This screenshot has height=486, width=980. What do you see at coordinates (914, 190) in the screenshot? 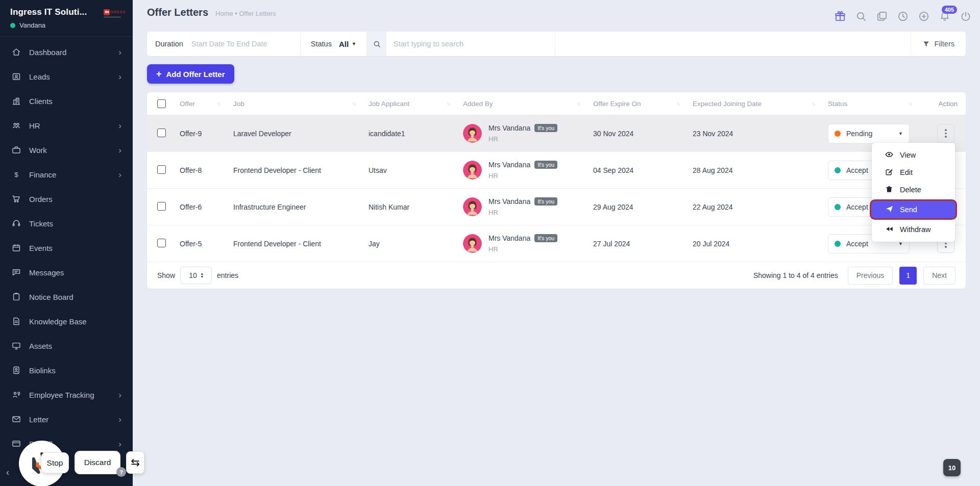
I see `menu-item-delete: Delete` at bounding box center [914, 190].